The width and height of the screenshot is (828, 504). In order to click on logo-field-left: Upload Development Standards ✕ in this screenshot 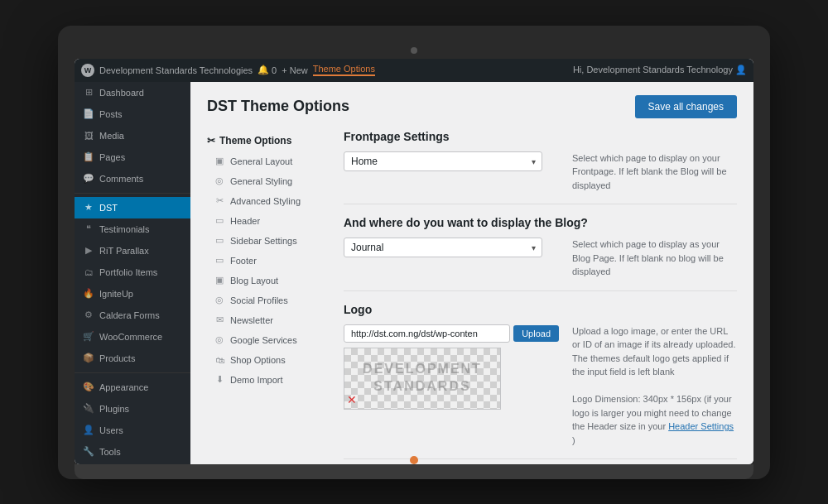, I will do `click(451, 367)`.